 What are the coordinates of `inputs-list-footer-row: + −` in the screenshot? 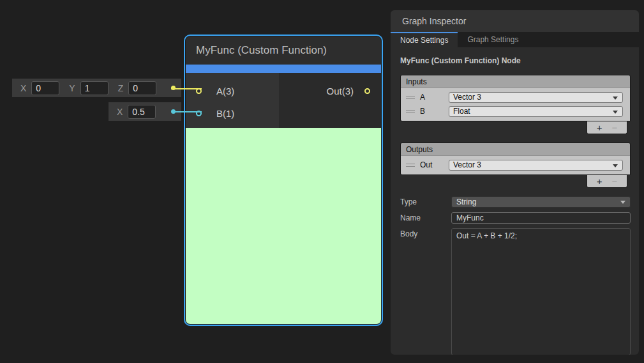 It's located at (516, 128).